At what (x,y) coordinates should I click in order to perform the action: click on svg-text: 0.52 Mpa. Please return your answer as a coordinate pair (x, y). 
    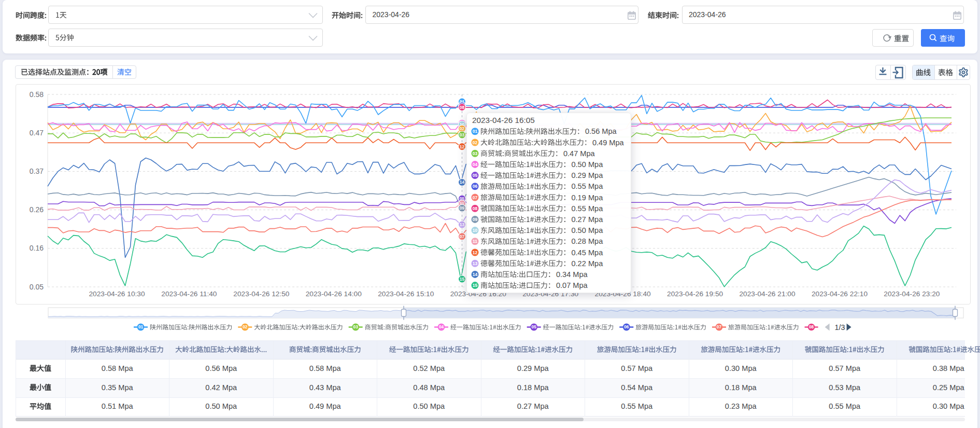
    Looking at the image, I should click on (429, 368).